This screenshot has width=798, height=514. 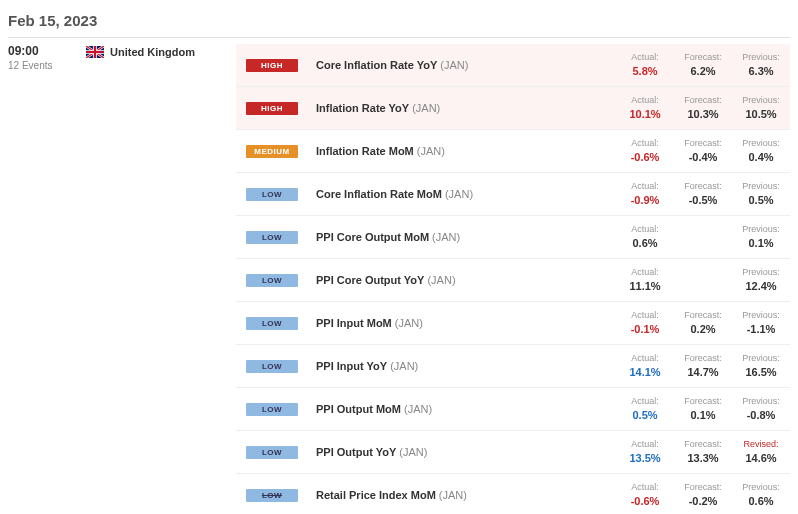 I want to click on event-name: PPI Core Output MoM, so click(x=372, y=237).